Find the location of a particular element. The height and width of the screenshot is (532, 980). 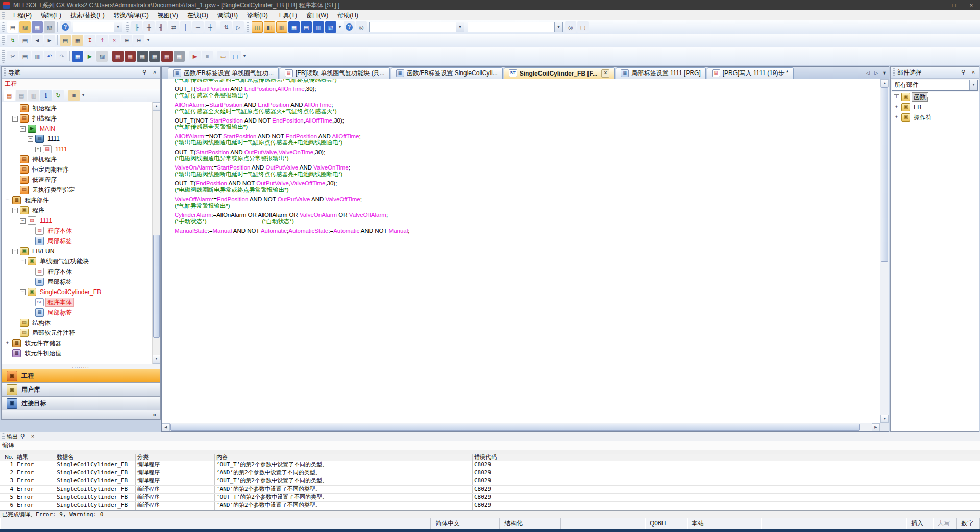

menu-item: 编辑(E) is located at coordinates (51, 15).